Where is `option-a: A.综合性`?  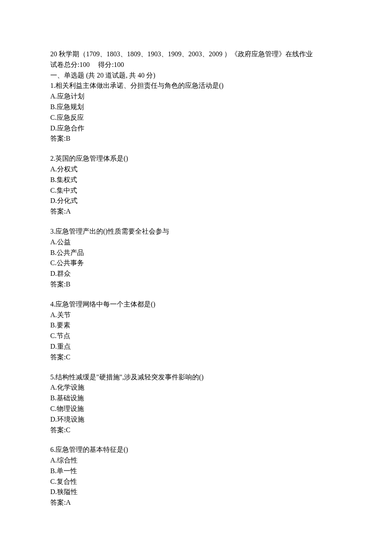 option-a: A.综合性 is located at coordinates (196, 460).